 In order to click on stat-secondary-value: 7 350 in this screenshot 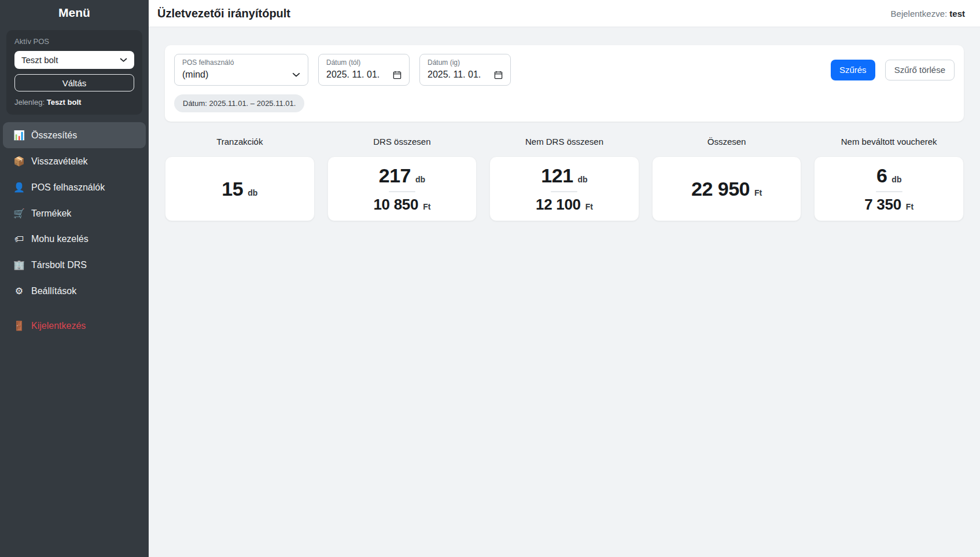, I will do `click(883, 205)`.